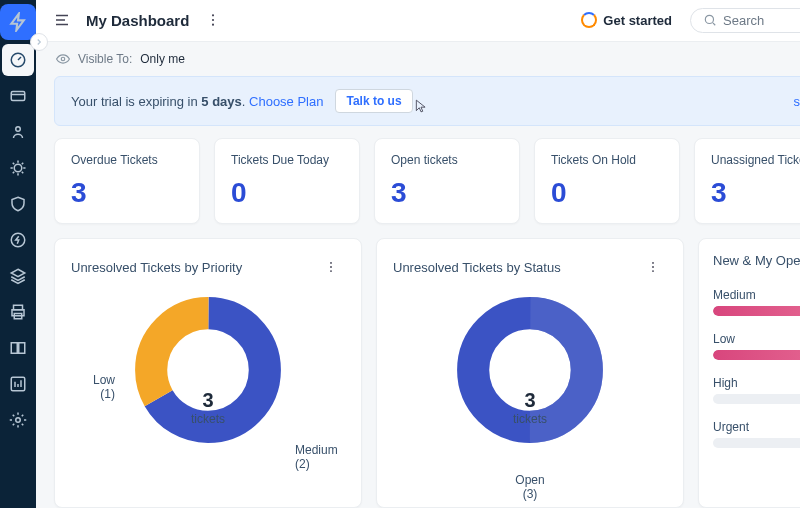  Describe the element at coordinates (18, 254) in the screenshot. I see `left-nav-rail` at that location.